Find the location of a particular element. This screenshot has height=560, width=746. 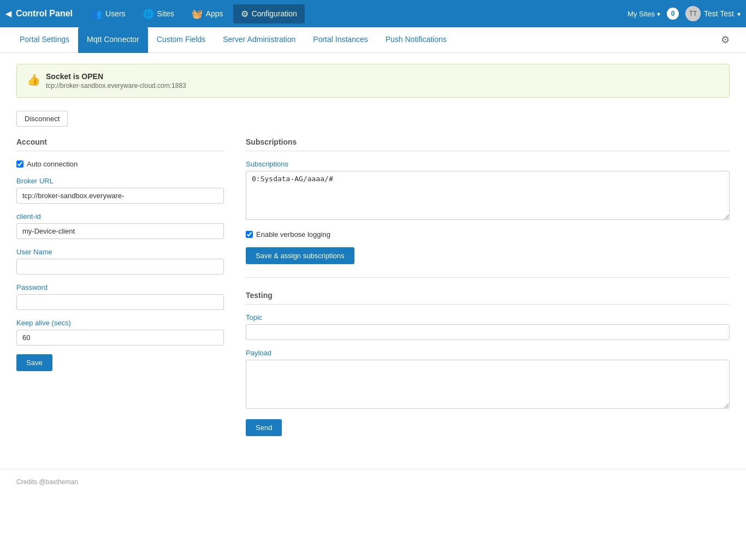

top-nav: Control Panel Users Sites Apps Configura… is located at coordinates (373, 14).